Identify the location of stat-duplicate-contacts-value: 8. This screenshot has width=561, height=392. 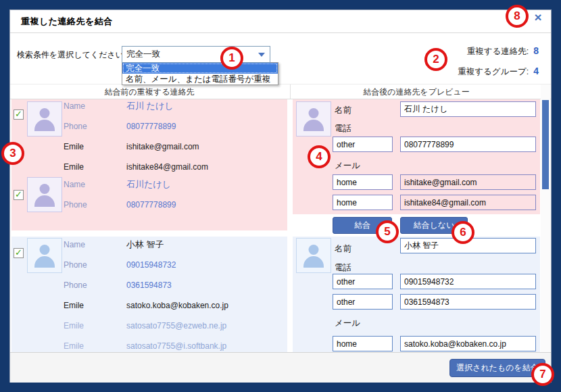
(536, 51).